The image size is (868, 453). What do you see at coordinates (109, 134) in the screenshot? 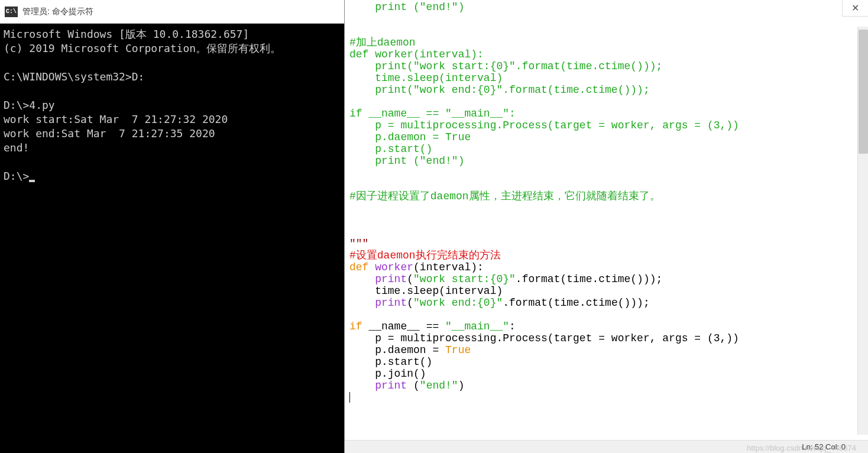
I see `terminal-line: work end:Sat Mar 7 21:27:35 2020` at bounding box center [109, 134].